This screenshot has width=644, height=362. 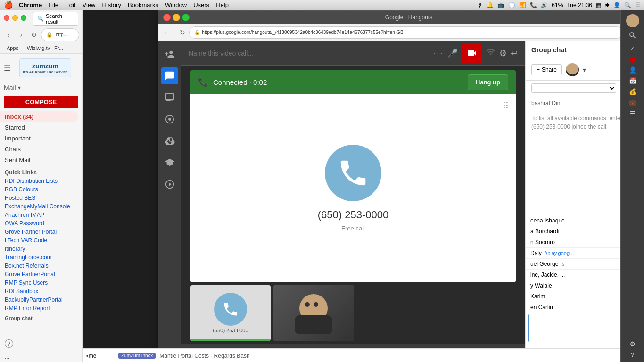 I want to click on window-maximize-btn, so click(x=24, y=18).